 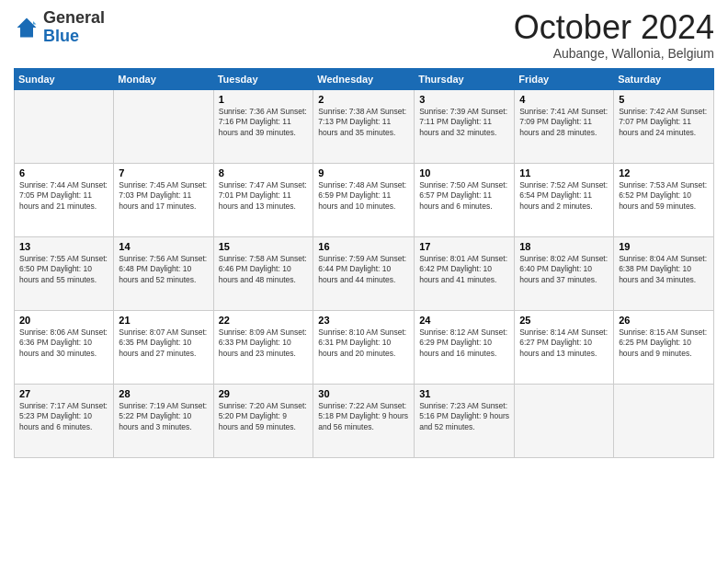 I want to click on calendar-cell: 8Sunrise: 7:47 AM Sunset: 7:01 PM Daylig…, so click(x=263, y=200).